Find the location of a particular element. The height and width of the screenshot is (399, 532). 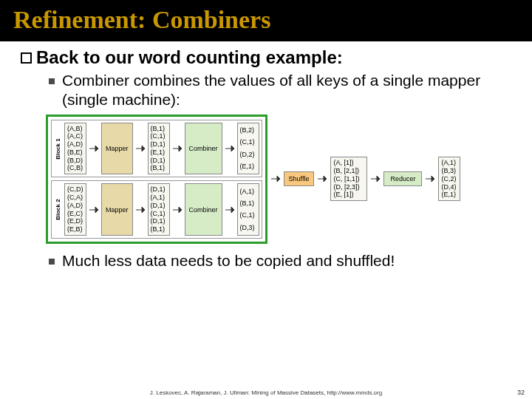

shuffle-output: (A, [1])(B, [2,1])(C, [1,1])(D, [2,3])(E… is located at coordinates (349, 179).